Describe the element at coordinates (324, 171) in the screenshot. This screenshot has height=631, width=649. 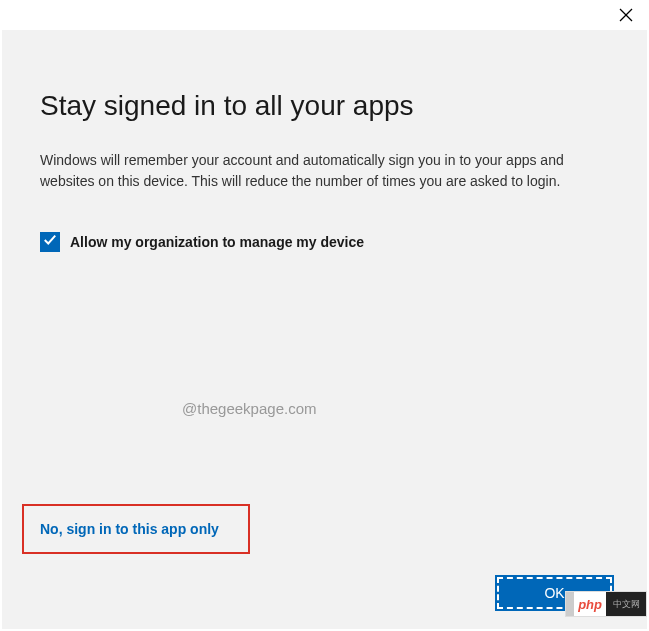
I see `dialog-description: Windows will remember your account and a…` at that location.